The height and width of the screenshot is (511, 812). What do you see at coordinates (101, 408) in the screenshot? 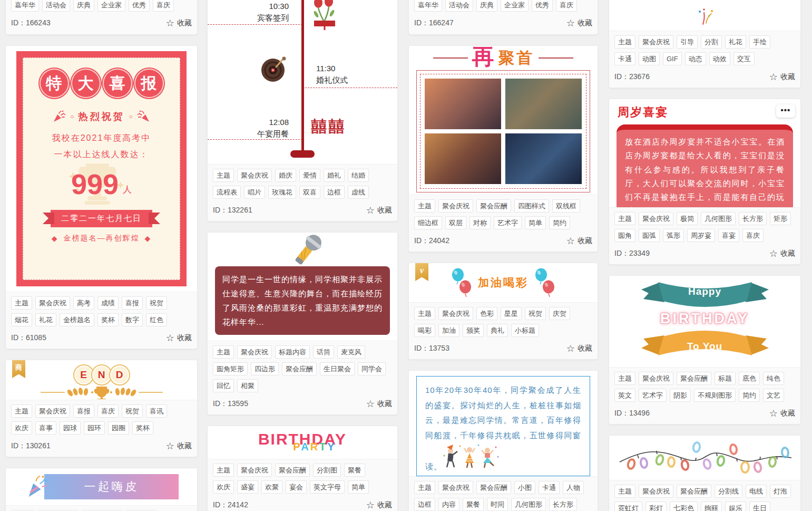
I see `template-card: END主题聚会庆祝喜报喜庆祝贺喜讯欢庆喜事园球园环园圈奖杯ID：130261☆收…` at bounding box center [101, 408].